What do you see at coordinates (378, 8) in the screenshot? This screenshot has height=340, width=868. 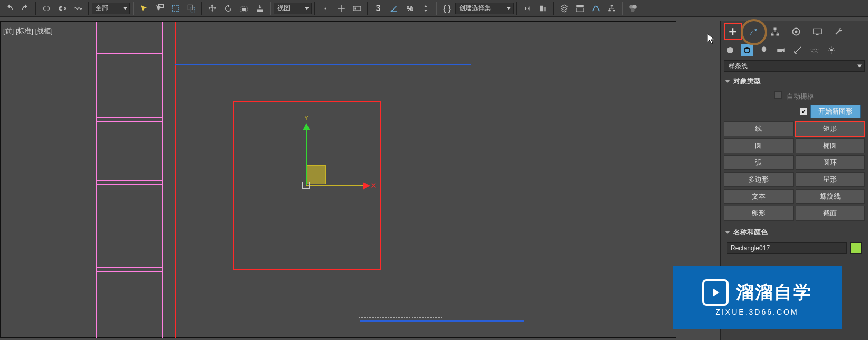 I see `snap-value: 3` at bounding box center [378, 8].